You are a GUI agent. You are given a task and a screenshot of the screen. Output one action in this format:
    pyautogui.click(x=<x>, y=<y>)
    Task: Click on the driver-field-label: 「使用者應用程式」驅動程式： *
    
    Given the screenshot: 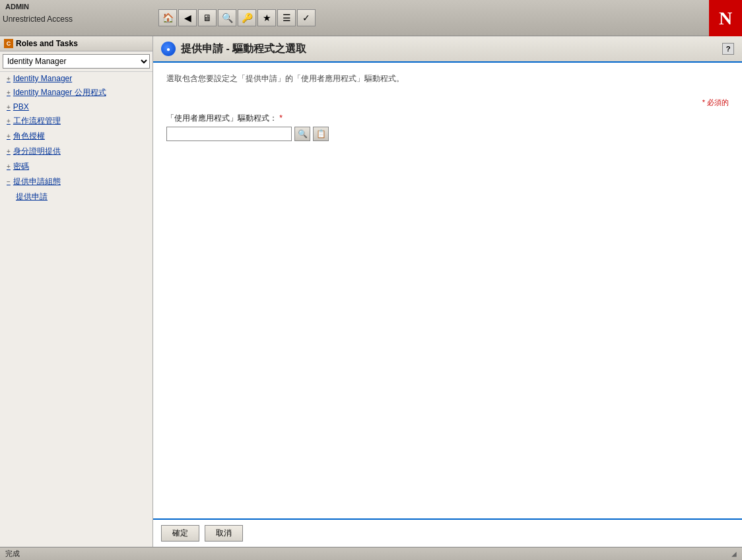 What is the action you would take?
    pyautogui.click(x=448, y=119)
    